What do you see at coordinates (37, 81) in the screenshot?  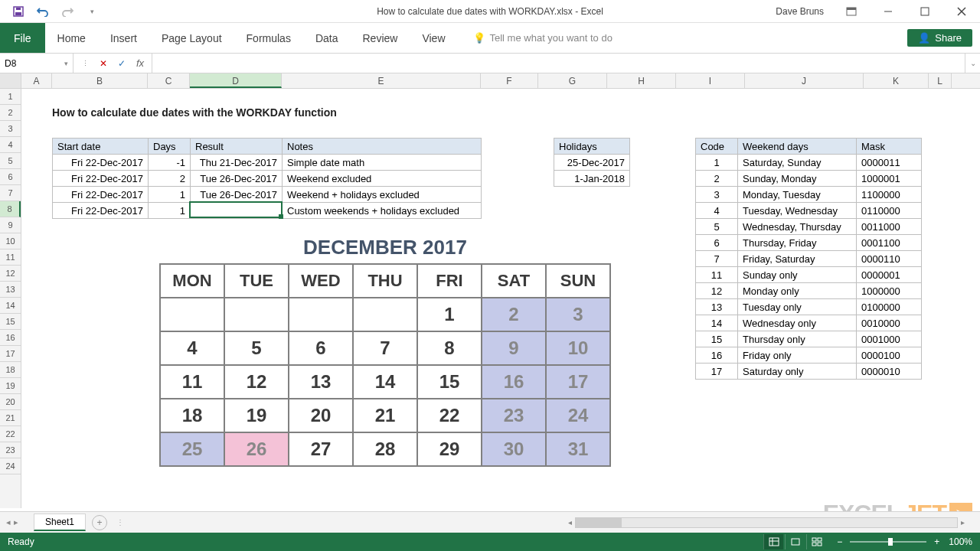 I see `col-header-A: A` at bounding box center [37, 81].